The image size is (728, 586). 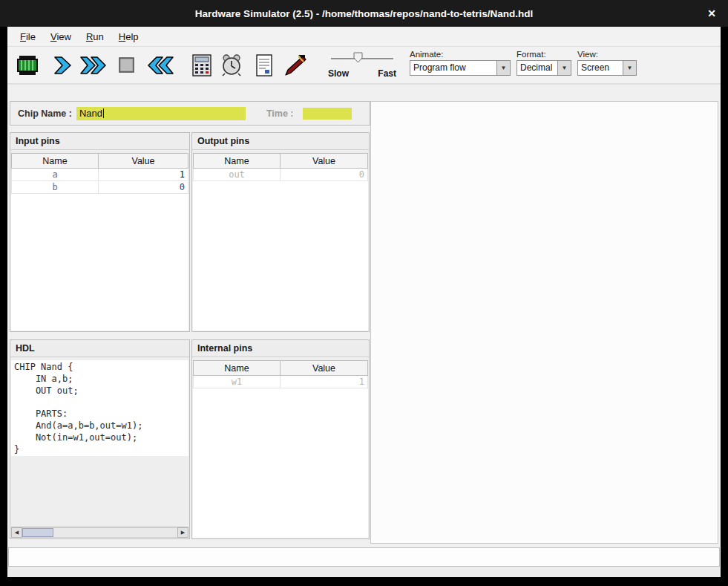 What do you see at coordinates (127, 65) in the screenshot?
I see `stop-icon` at bounding box center [127, 65].